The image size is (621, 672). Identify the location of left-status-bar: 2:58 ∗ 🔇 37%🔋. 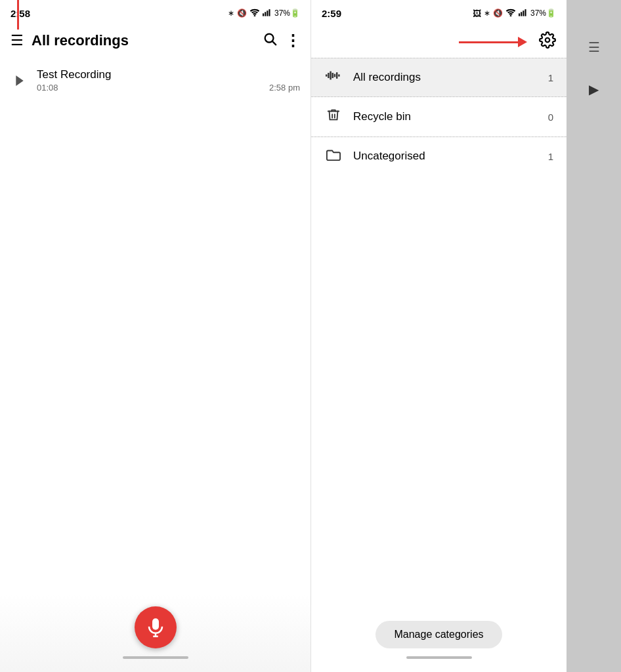
(155, 13).